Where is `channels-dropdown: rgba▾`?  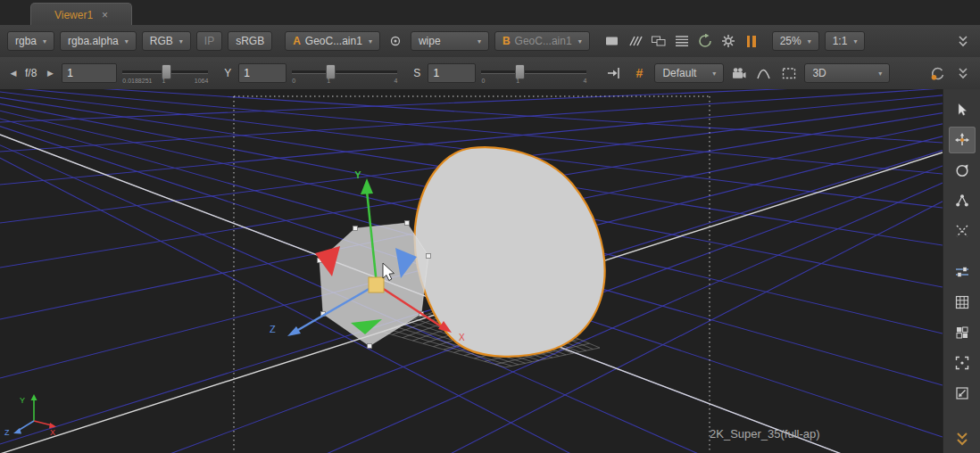
channels-dropdown: rgba▾ is located at coordinates (30, 41).